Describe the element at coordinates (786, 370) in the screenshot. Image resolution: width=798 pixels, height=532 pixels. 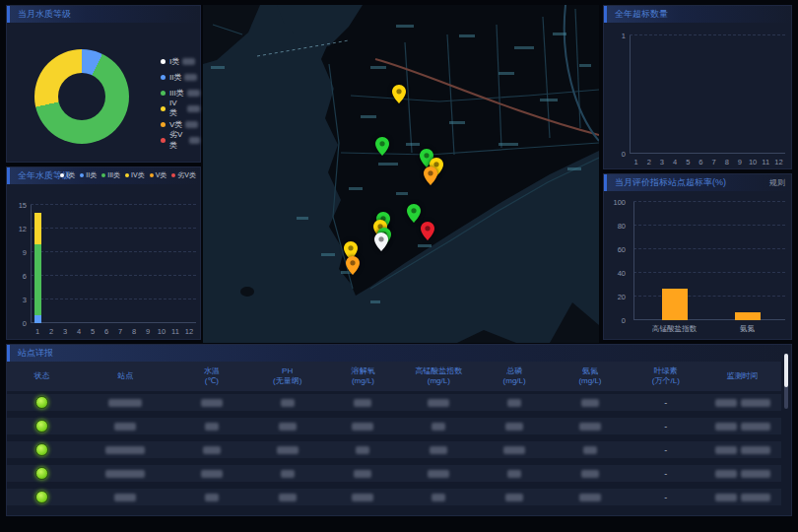
I see `table-scrollbar-thumb` at that location.